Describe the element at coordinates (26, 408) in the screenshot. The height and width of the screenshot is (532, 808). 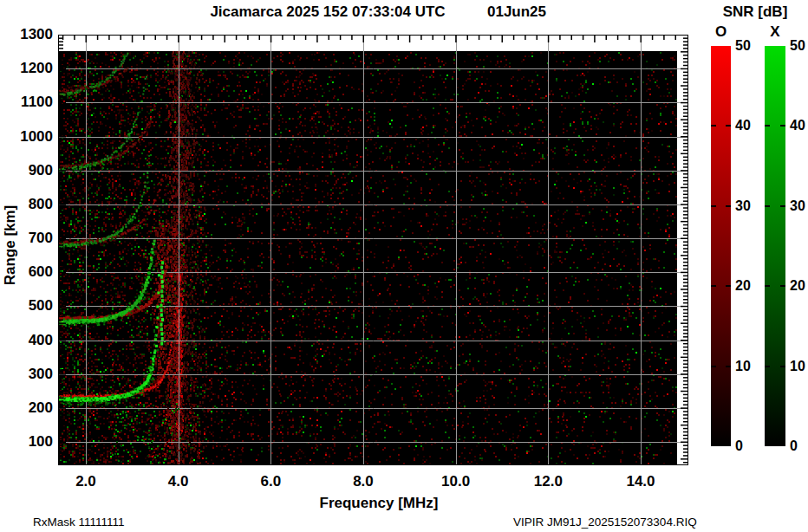
I see `y-tick-label: 200` at that location.